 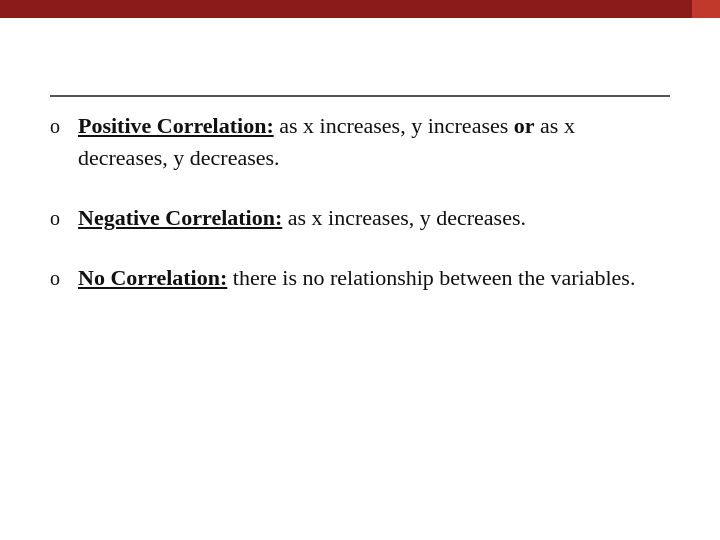 What do you see at coordinates (374, 278) in the screenshot?
I see `bullet-text-no: No Correlation: there is no relationship…` at bounding box center [374, 278].